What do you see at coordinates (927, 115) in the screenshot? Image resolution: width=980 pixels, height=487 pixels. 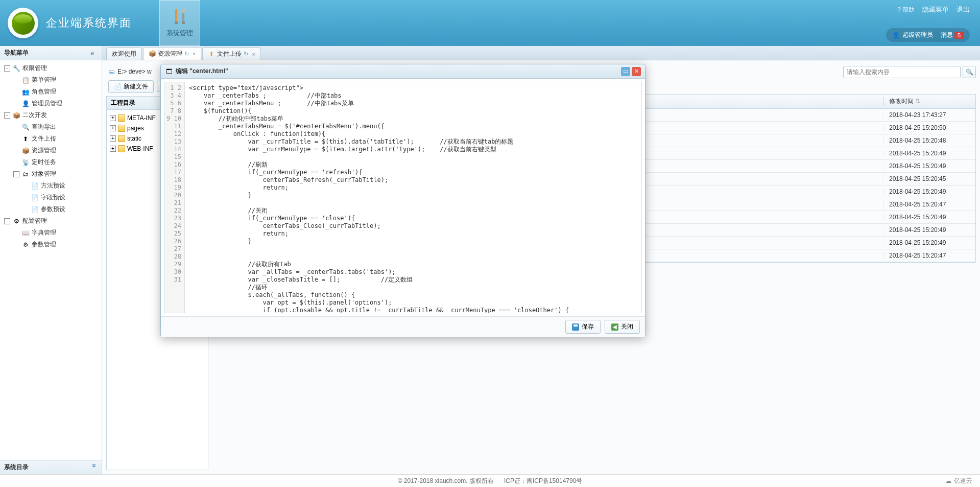 I see `cell-time: 2018-04-23 17:43:27` at bounding box center [927, 115].